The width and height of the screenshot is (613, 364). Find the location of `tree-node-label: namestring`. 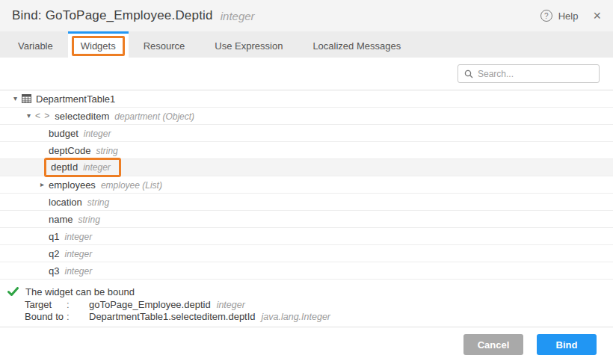

tree-node-label: namestring is located at coordinates (75, 220).